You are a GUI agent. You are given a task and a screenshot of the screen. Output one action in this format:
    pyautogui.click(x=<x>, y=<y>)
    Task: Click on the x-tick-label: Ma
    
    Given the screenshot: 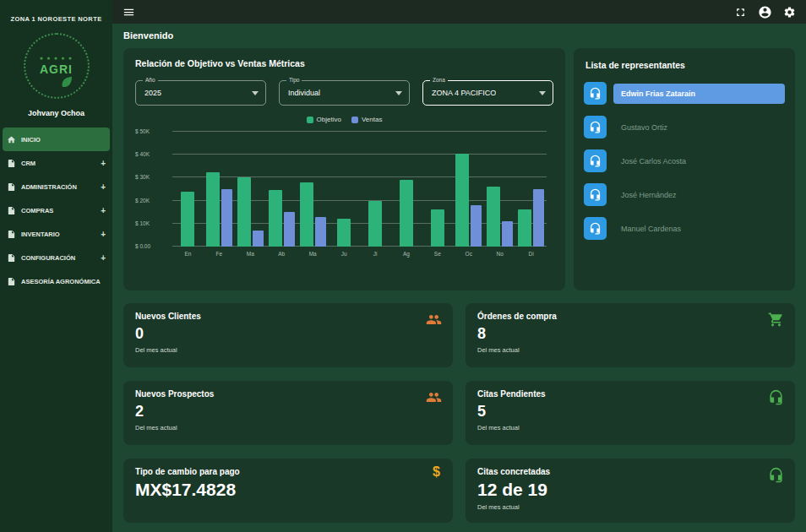 What is the action you would take?
    pyautogui.click(x=313, y=253)
    